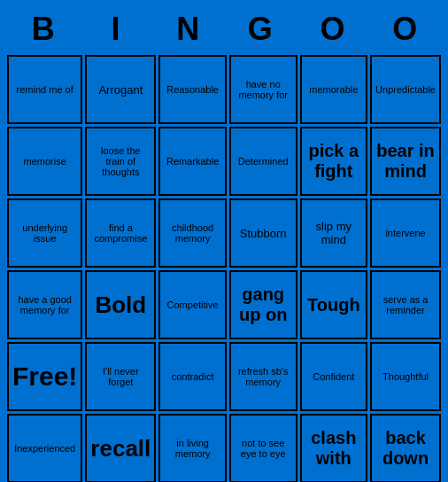 This screenshot has width=448, height=482. What do you see at coordinates (335, 377) in the screenshot?
I see `bingo-cell: Confident` at bounding box center [335, 377].